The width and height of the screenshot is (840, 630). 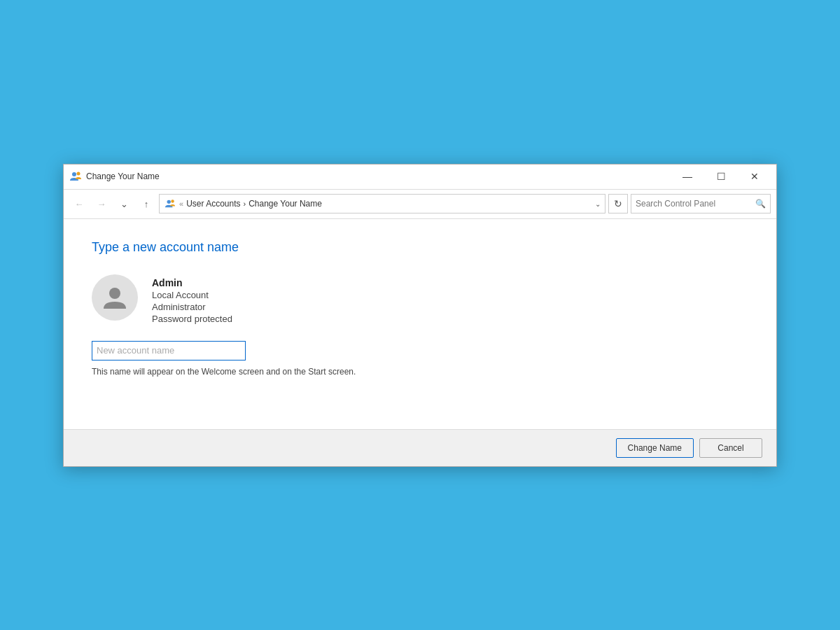 What do you see at coordinates (102, 204) in the screenshot?
I see `forward-button: →` at bounding box center [102, 204].